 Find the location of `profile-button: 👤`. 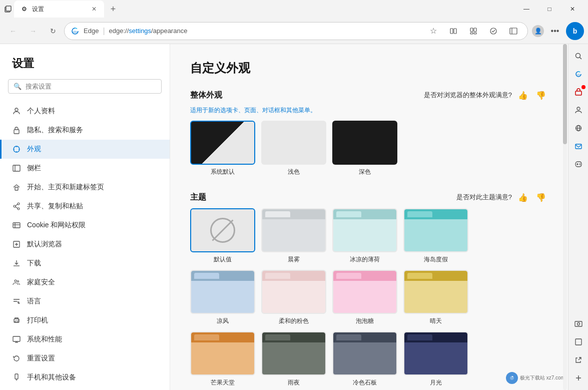

profile-button: 👤 is located at coordinates (538, 31).